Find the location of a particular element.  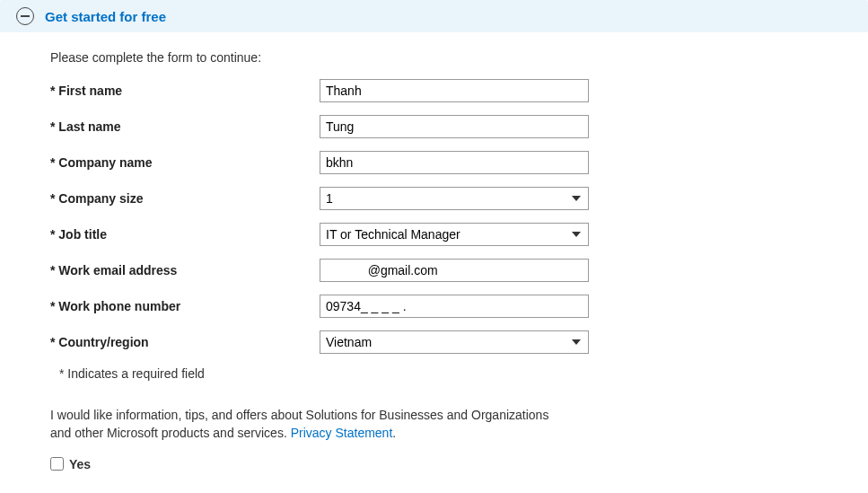

label-last-name: * Last name is located at coordinates (185, 127).